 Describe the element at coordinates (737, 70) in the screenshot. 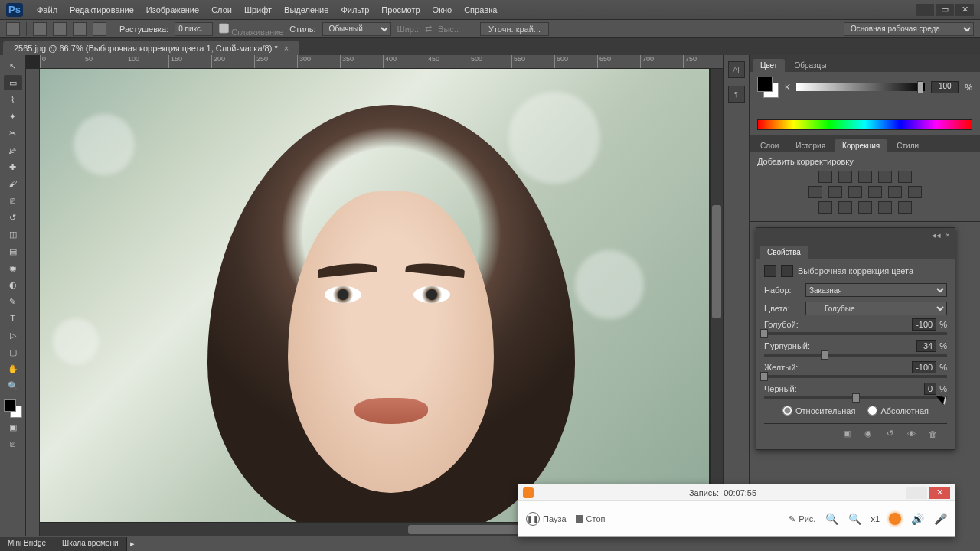

I see `character-panel-icon: A|` at that location.